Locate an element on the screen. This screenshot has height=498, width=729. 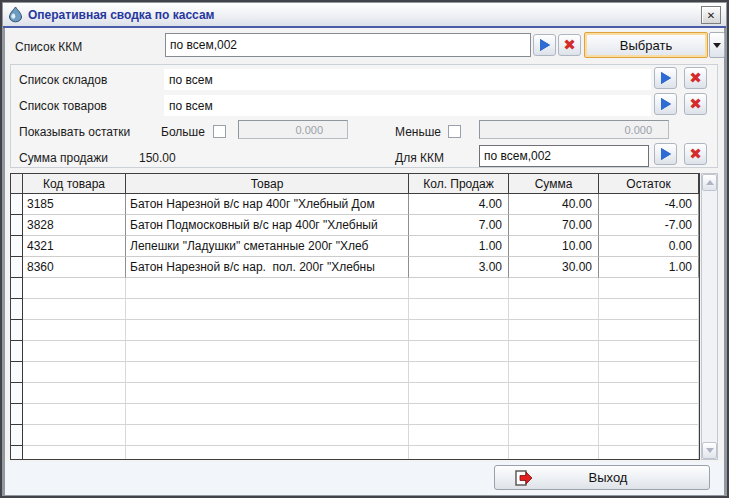
table-row: 4321Лепешки "Ладушки" сметанные 200г "Хл… is located at coordinates (355, 246).